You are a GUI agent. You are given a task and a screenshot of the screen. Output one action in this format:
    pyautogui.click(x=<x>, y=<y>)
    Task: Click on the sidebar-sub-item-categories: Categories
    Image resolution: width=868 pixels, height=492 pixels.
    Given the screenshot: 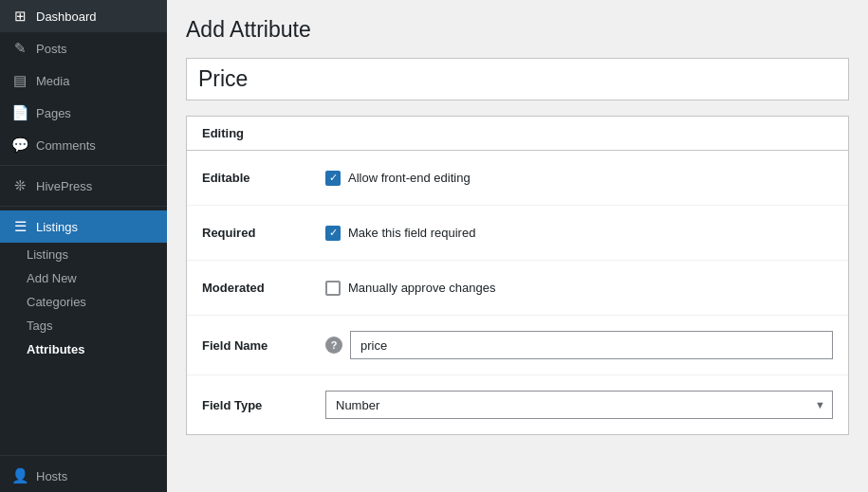 What is the action you would take?
    pyautogui.click(x=83, y=301)
    